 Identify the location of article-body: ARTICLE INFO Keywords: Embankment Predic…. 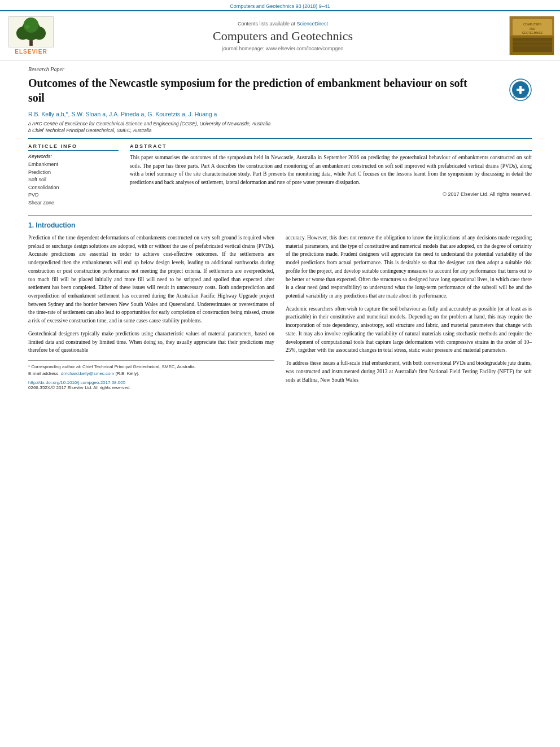
(280, 175).